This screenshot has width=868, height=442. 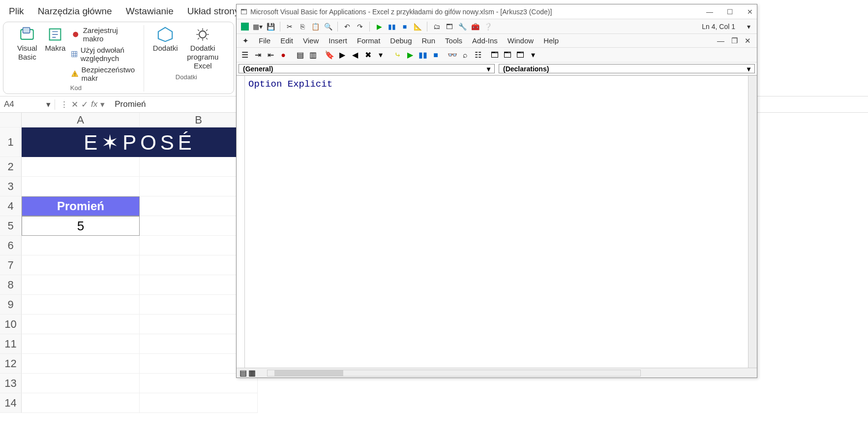 I want to click on cut-icon: ✂, so click(x=290, y=27).